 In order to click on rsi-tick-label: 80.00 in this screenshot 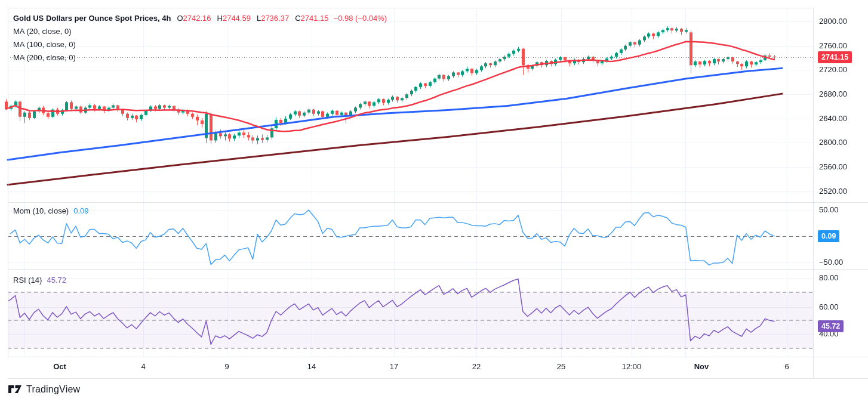, I will do `click(829, 278)`.